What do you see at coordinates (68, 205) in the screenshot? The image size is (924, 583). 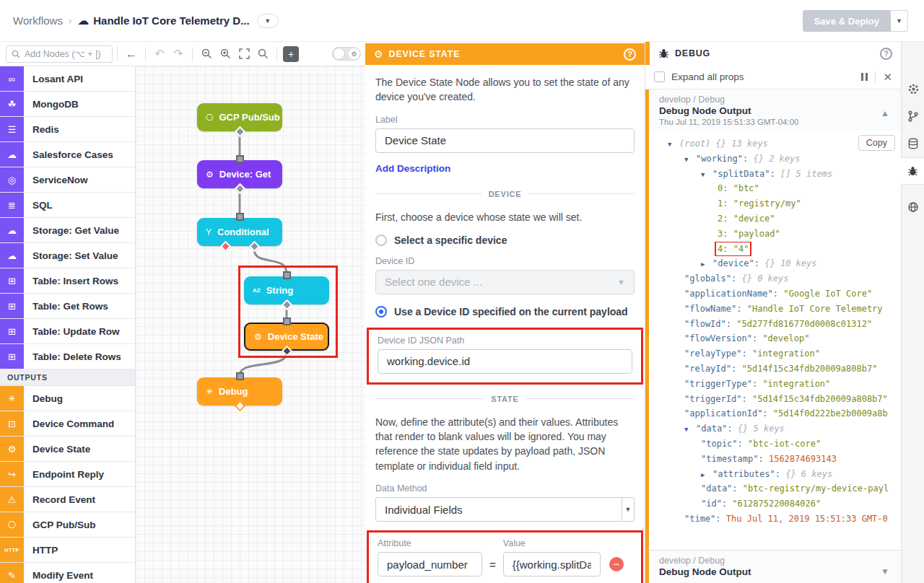 I see `sidebar-item-sql: ≣SQL` at bounding box center [68, 205].